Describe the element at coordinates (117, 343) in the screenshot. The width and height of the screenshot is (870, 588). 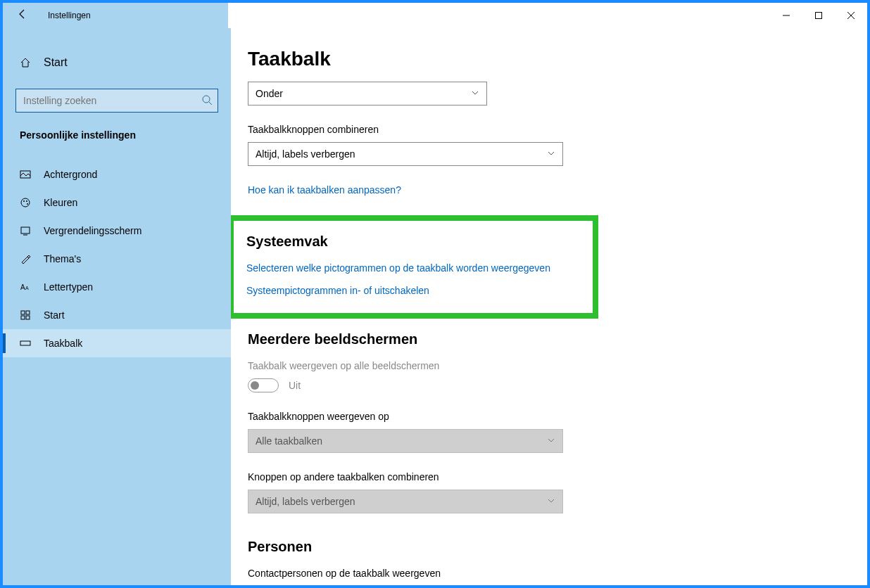
I see `sidebar-item-taskbar: Taakbalk` at that location.